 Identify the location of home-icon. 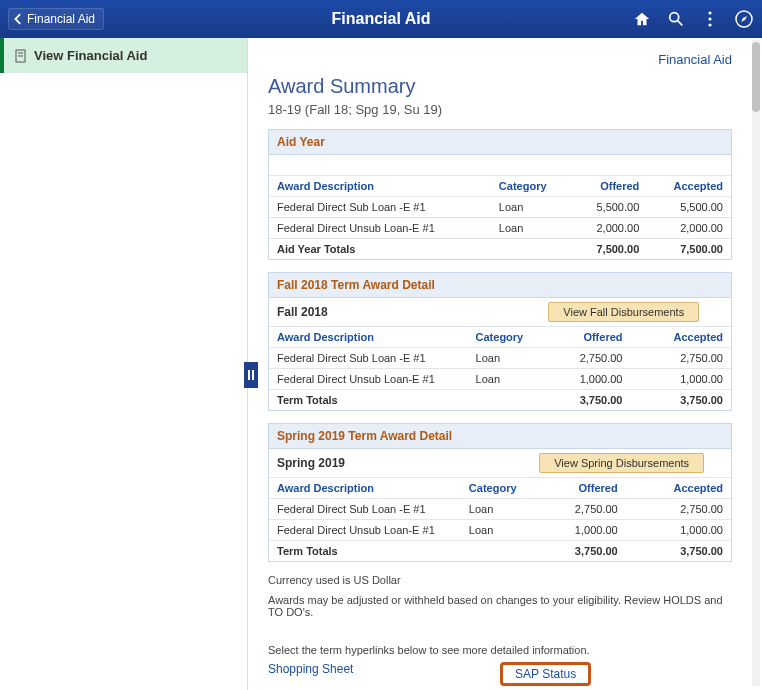
(642, 19).